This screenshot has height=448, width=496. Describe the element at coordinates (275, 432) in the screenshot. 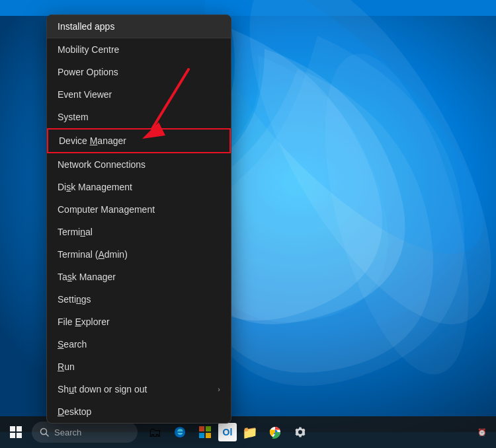

I see `taskbar-icon-chrome` at that location.